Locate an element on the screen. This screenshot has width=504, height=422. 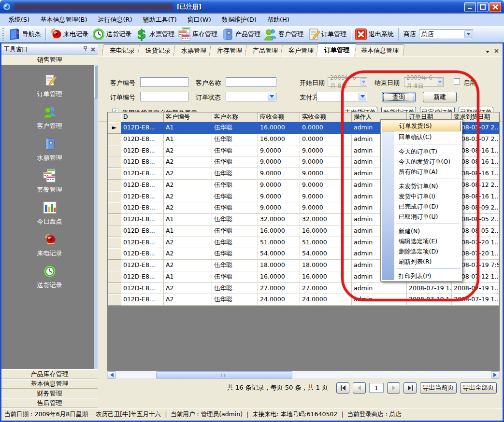
tab-8: 基本信息管理 is located at coordinates (379, 50).